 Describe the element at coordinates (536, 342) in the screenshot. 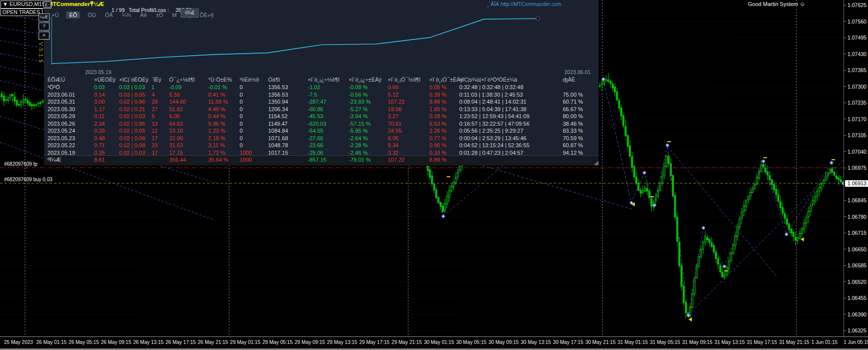

I see `time-axis-label: 30 May 13:15` at that location.